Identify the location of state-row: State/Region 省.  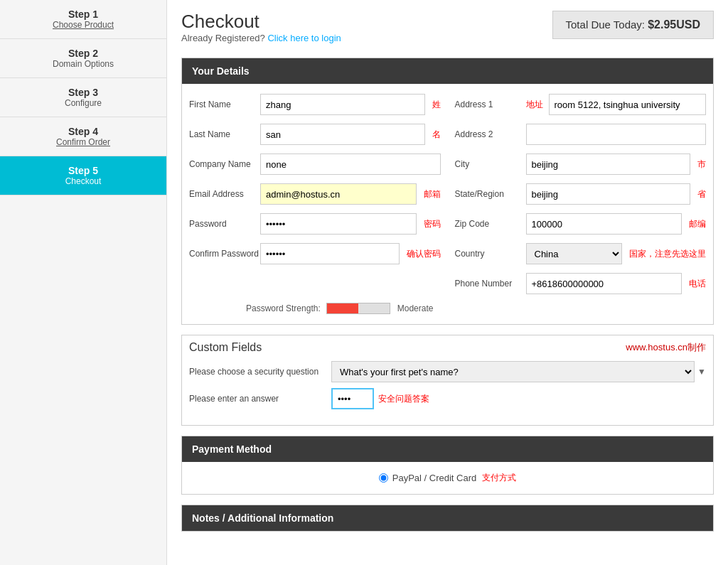
(581, 194).